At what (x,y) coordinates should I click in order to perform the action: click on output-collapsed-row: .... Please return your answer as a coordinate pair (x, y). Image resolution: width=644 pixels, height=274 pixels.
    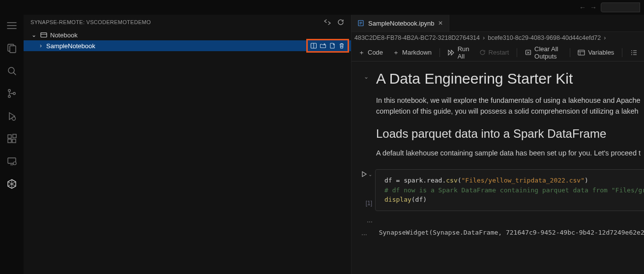
    Looking at the image, I should click on (502, 220).